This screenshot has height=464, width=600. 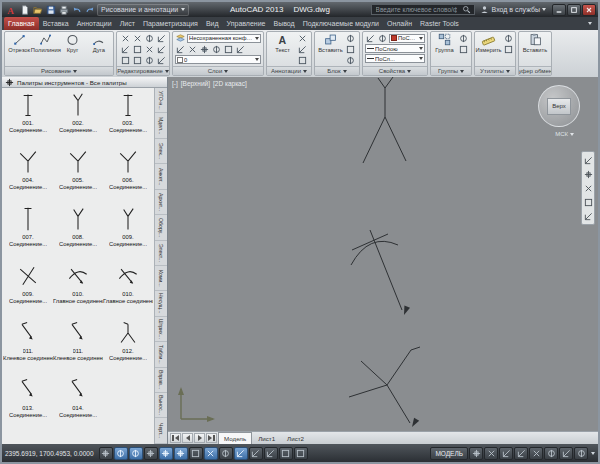 What do you see at coordinates (78, 118) in the screenshot?
I see `palette-item: 002.Соединение...` at bounding box center [78, 118].